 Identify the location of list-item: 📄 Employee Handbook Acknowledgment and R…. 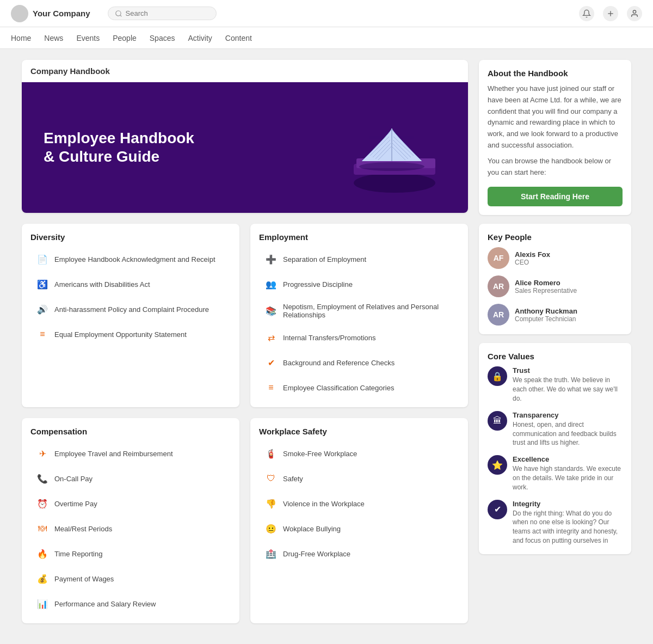
(131, 259).